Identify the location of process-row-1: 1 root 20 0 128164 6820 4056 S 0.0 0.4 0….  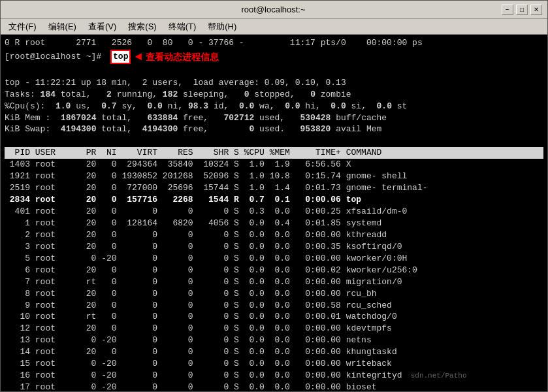
(274, 223).